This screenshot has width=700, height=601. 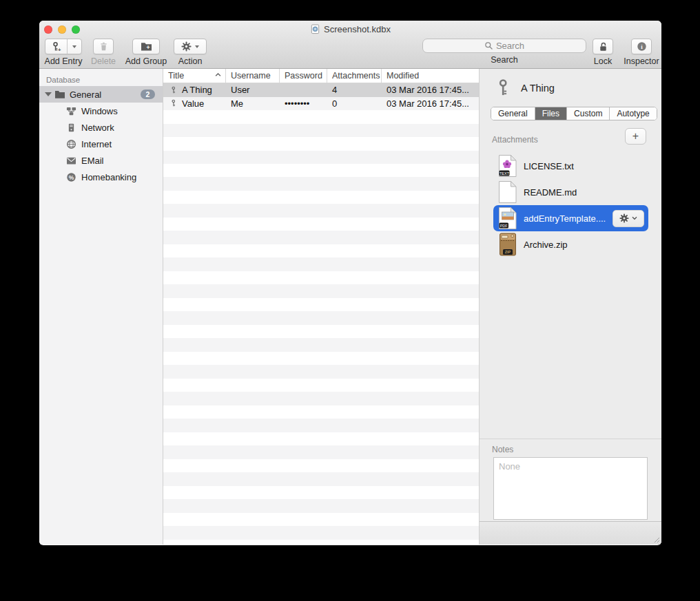 What do you see at coordinates (321, 104) in the screenshot?
I see `table-row: Value Me •••••••• 0 03 Mar 2016 17:45...` at bounding box center [321, 104].